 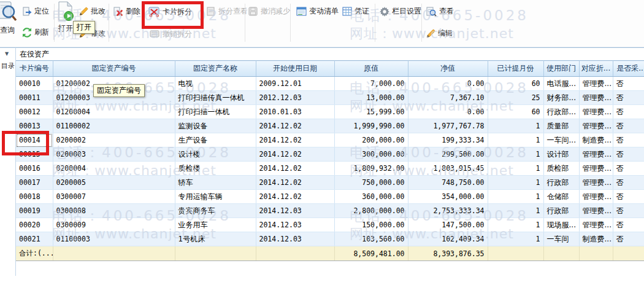 I want to click on open-button: 打开, so click(x=66, y=17).